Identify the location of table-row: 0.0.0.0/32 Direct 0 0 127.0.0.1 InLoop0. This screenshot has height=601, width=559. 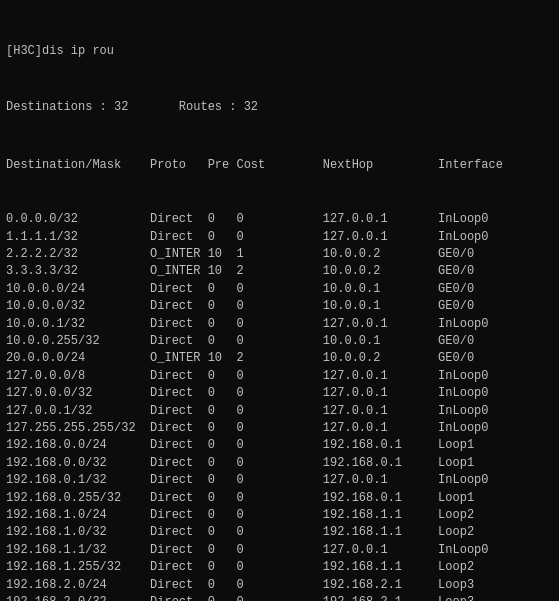
(280, 220).